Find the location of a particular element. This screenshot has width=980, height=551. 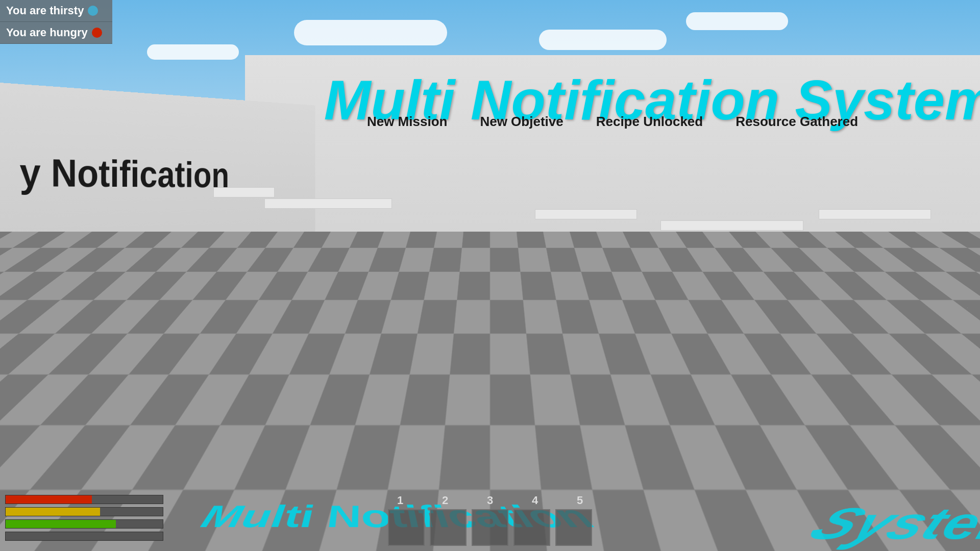

hungry-text: You are hungry is located at coordinates (47, 33).